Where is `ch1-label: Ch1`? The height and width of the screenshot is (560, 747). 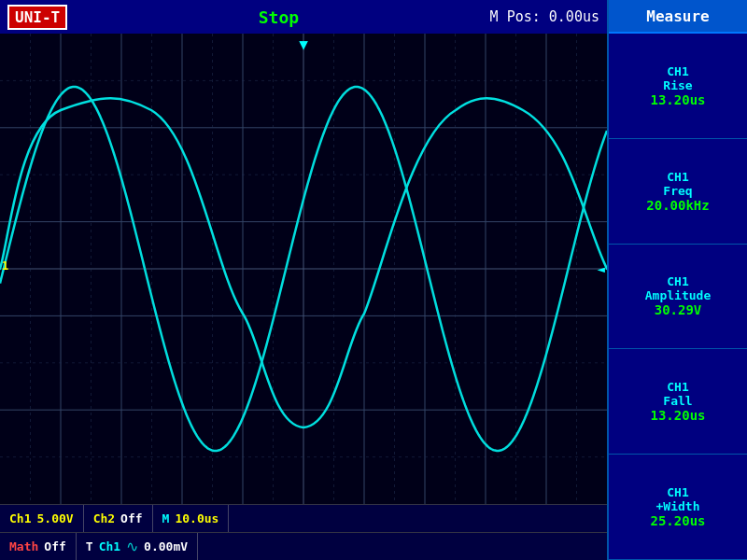
ch1-label: Ch1 is located at coordinates (21, 519).